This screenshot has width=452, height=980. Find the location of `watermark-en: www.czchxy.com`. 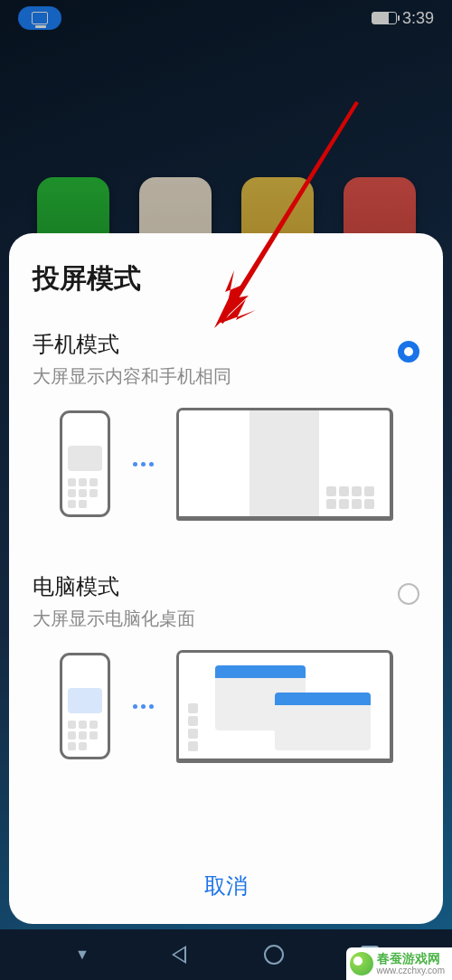

watermark-en: www.czchxy.com is located at coordinates (410, 971).